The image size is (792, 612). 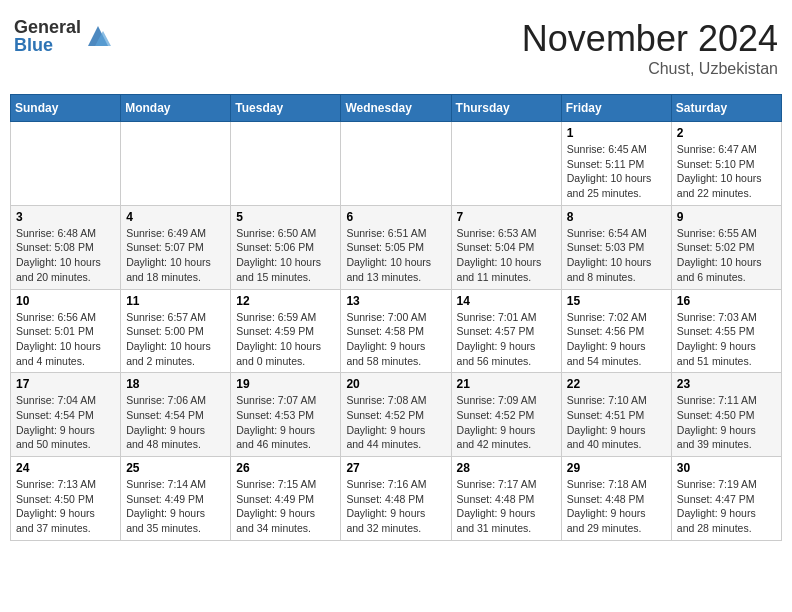 What do you see at coordinates (506, 331) in the screenshot?
I see `table-row: 14Sunrise: 7:01 AM Sunset: 4:57 PM Dayli…` at bounding box center [506, 331].